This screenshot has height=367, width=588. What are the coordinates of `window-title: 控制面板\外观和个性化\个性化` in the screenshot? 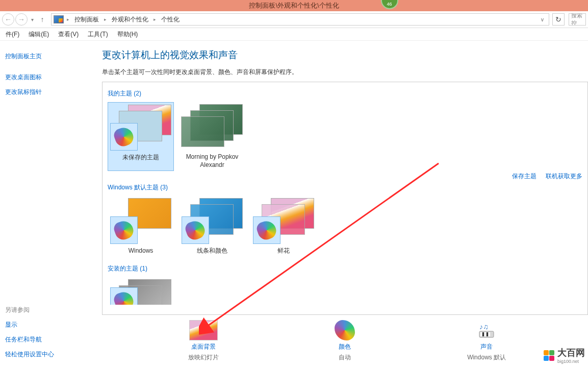 It's located at (294, 6).